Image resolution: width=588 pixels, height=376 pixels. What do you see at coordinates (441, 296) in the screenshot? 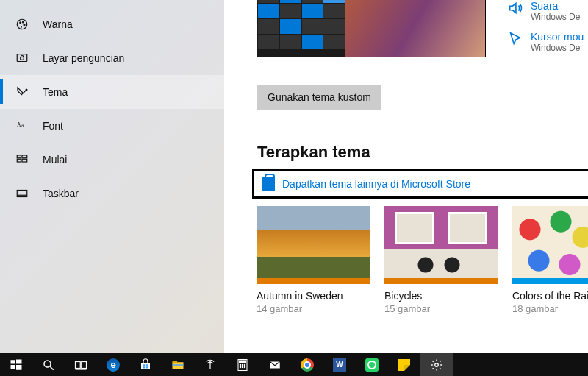
I see `theme-title: Bicycles` at bounding box center [441, 296].